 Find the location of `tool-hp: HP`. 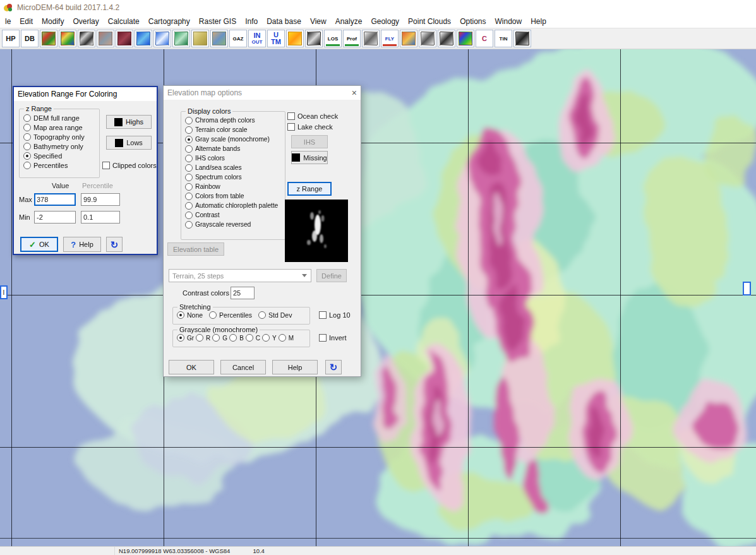

tool-hp: HP is located at coordinates (11, 39).